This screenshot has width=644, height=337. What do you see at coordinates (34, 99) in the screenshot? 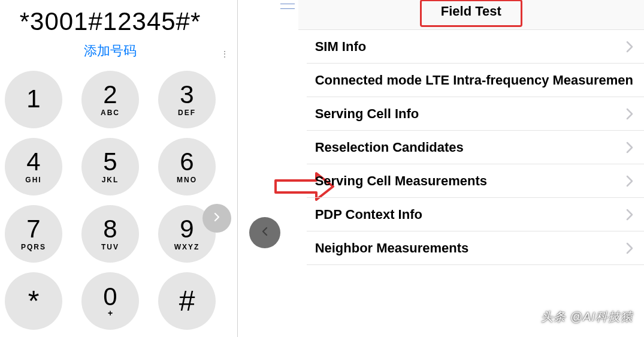
I see `key-digit: 1` at bounding box center [34, 99].